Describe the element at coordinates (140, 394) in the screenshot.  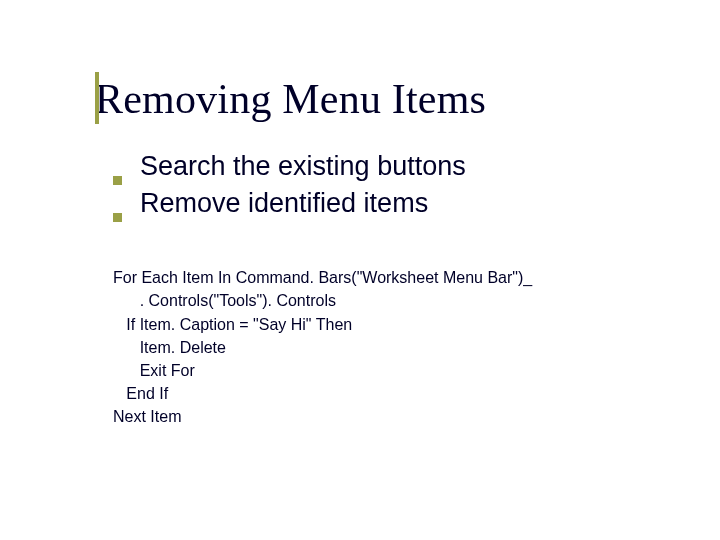
I see `code-line: End If` at that location.